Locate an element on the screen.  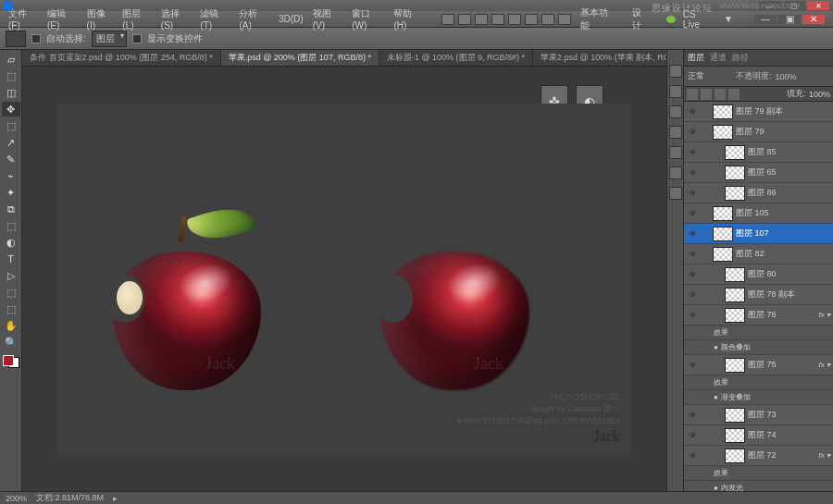
document-tab: 苹果2.psd @ 100% (苹果 副本, RGB/8) is located at coordinates (600, 57).